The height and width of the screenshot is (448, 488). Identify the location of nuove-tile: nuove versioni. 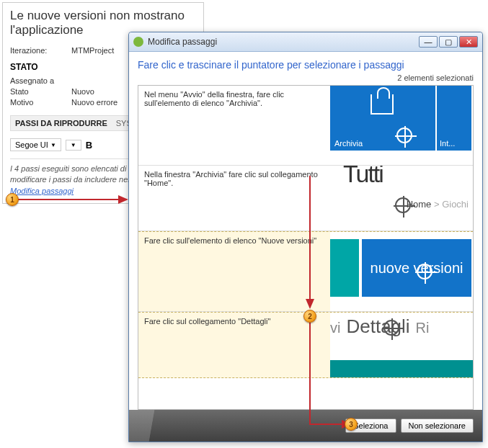
(417, 268).